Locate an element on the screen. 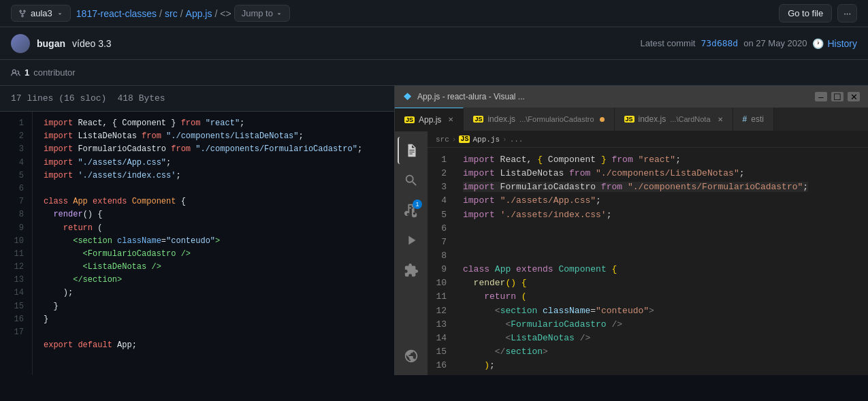 Image resolution: width=868 pixels, height=401 pixels. vsc-bc-file: App.js is located at coordinates (486, 140).